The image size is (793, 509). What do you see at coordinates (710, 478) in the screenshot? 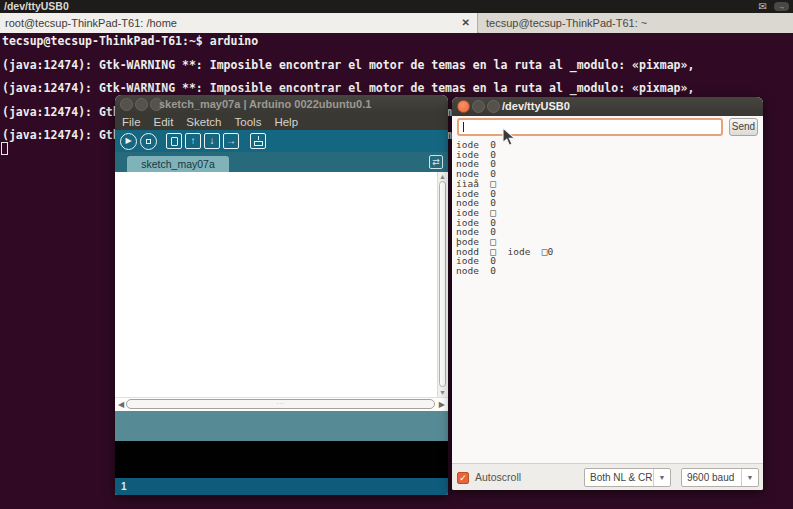
I see `baud-rate-value: 9600 baud` at bounding box center [710, 478].